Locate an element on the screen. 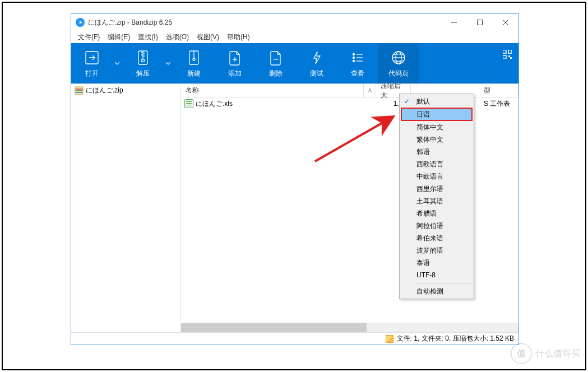 The height and width of the screenshot is (372, 588). dd-baltic: 波罗的语 is located at coordinates (437, 250).